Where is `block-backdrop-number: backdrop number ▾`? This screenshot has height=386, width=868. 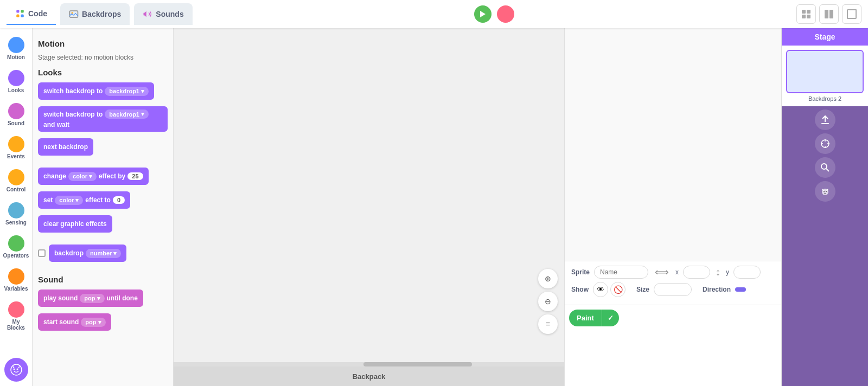
block-backdrop-number: backdrop number ▾ is located at coordinates (88, 253).